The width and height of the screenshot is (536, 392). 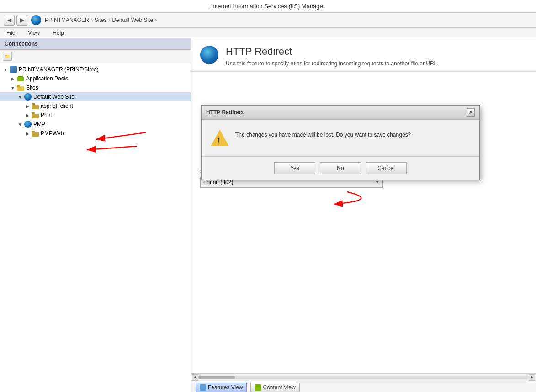 What do you see at coordinates (58, 33) in the screenshot?
I see `menu-help: Help` at bounding box center [58, 33].